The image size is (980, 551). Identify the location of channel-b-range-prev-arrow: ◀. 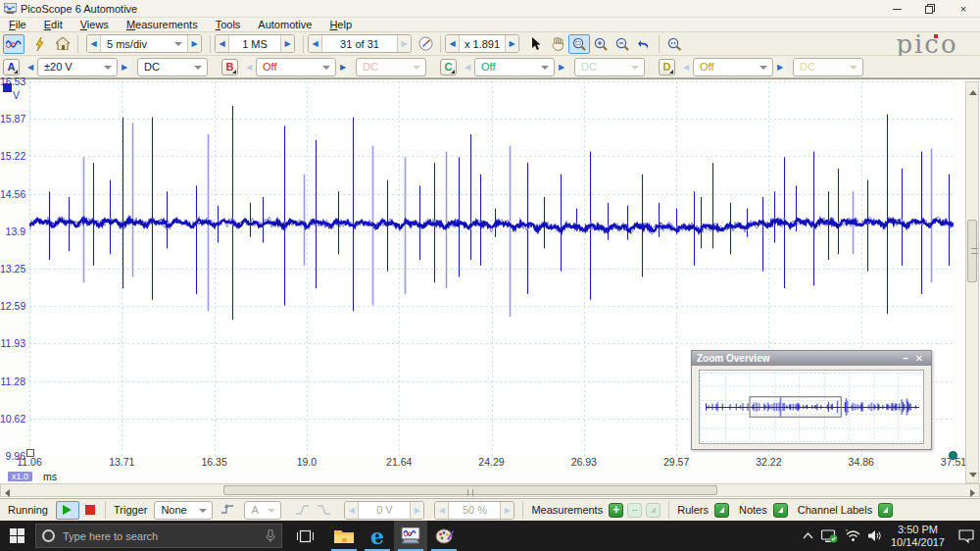
(249, 67).